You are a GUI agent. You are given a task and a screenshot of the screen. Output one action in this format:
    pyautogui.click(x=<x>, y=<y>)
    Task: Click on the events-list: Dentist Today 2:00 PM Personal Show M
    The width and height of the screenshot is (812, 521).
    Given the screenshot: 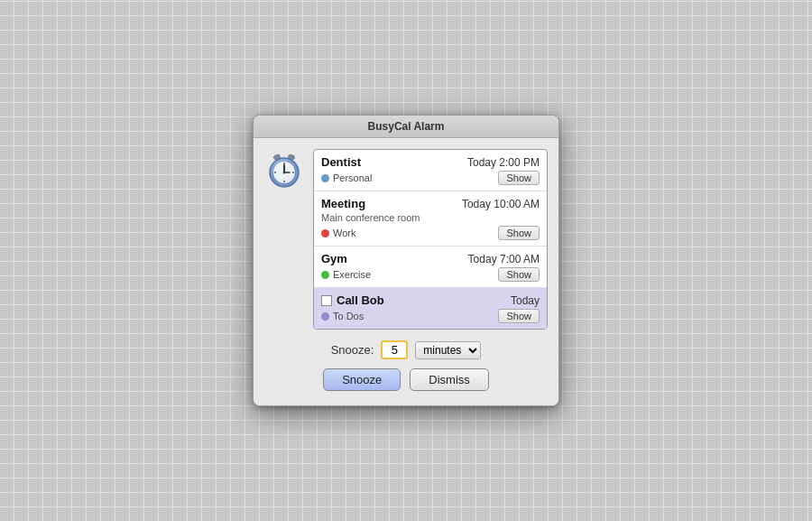 What is the action you would take?
    pyautogui.click(x=430, y=239)
    